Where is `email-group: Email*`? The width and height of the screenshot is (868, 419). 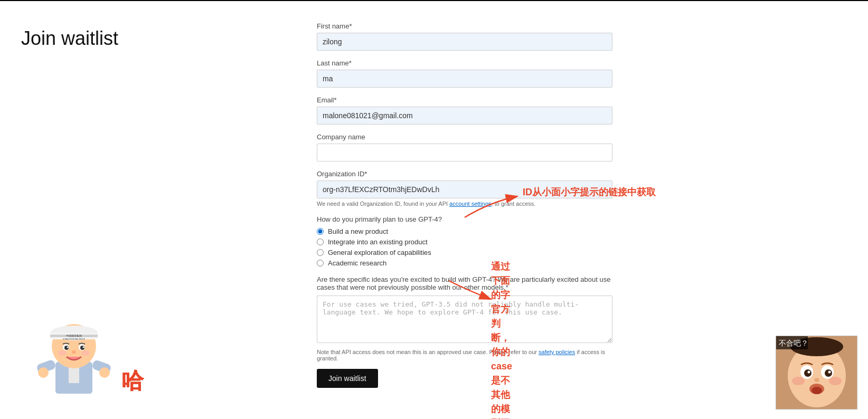 email-group: Email* is located at coordinates (465, 110).